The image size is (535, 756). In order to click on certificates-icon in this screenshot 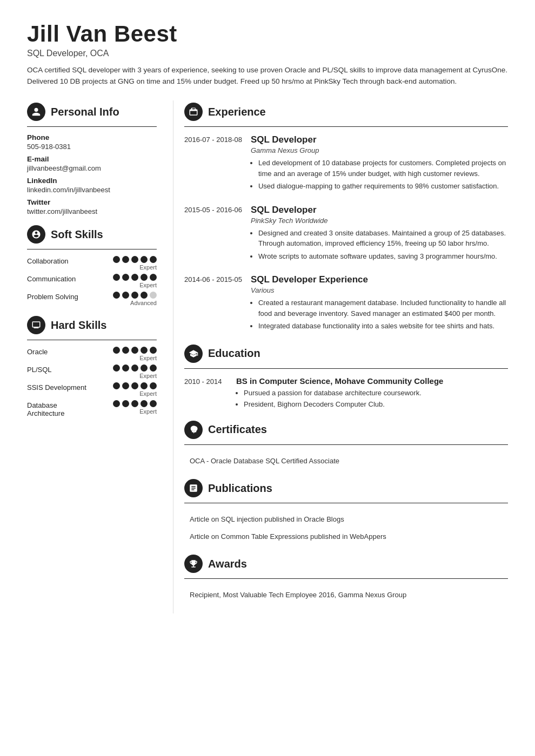, I will do `click(193, 430)`.